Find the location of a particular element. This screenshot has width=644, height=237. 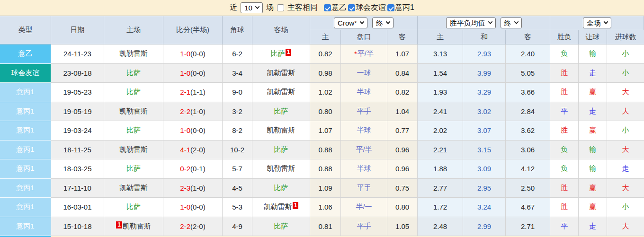

friendly-checkbox is located at coordinates (351, 8).